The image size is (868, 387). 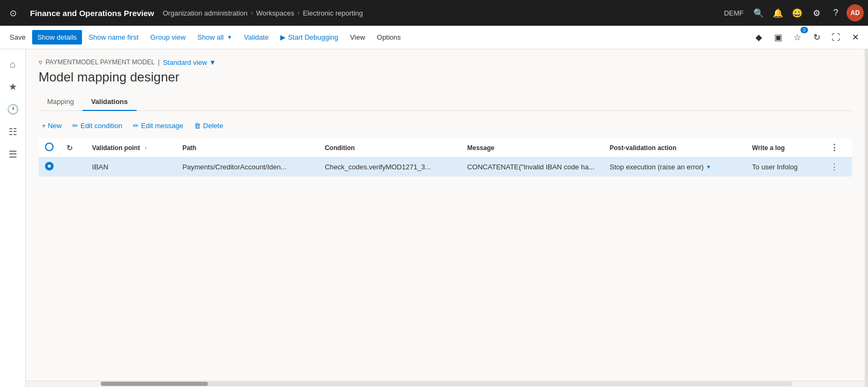 I want to click on scrollbar-thumb, so click(x=154, y=384).